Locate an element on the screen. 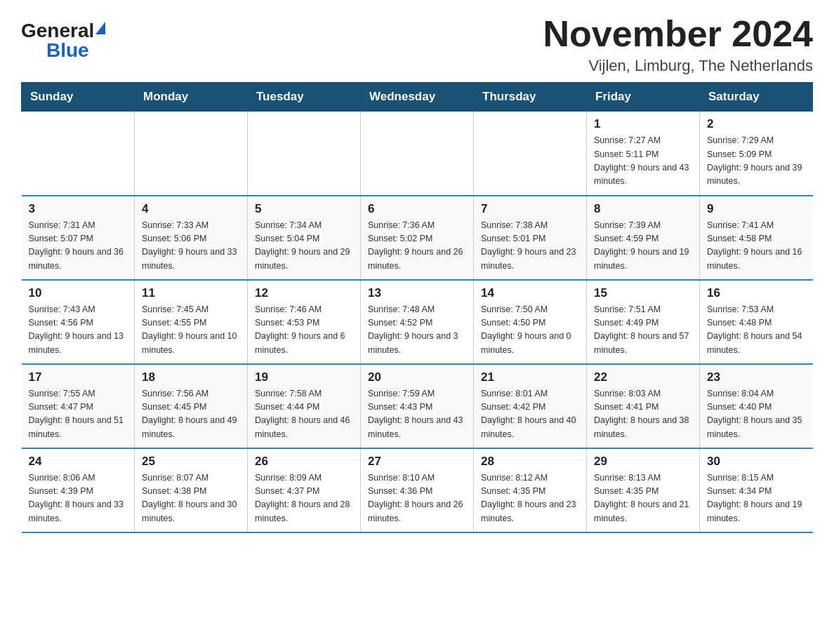  calendar-cell: 21Sunrise: 8:01 AMSunset: 4:42 PMDayligh… is located at coordinates (531, 406).